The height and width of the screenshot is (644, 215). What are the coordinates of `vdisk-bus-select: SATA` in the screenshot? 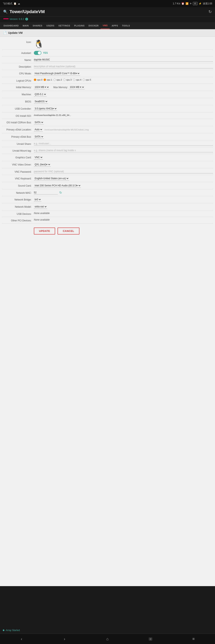 It's located at (39, 137).